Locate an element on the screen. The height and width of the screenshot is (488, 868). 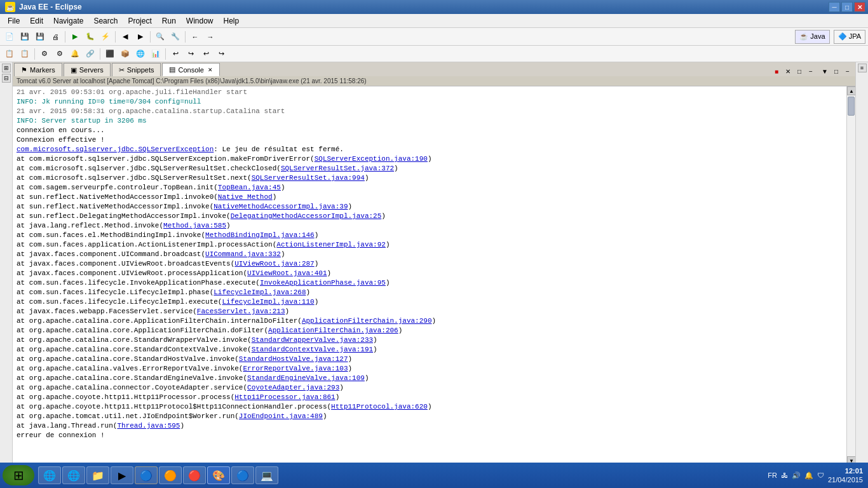
tb2-1: 📋 is located at coordinates (10, 54).